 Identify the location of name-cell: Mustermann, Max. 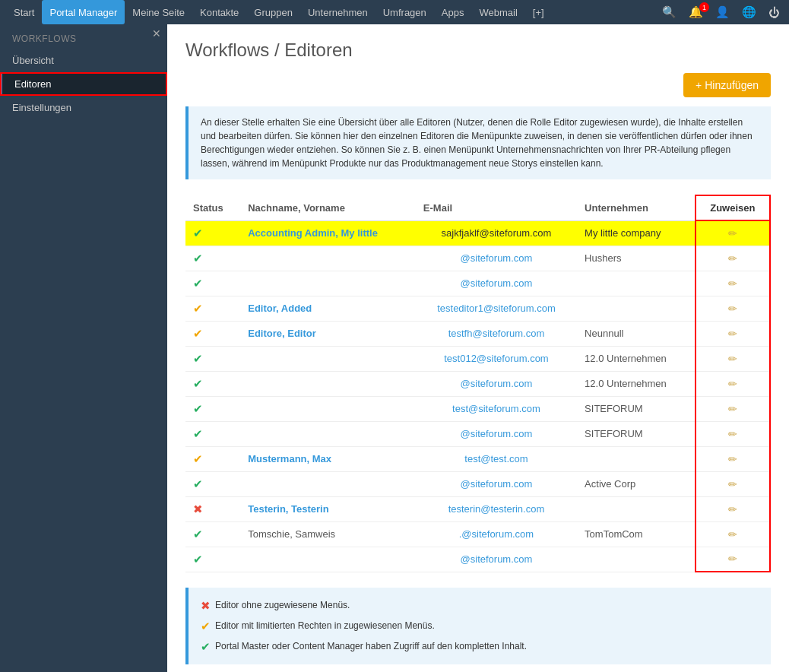
(328, 459).